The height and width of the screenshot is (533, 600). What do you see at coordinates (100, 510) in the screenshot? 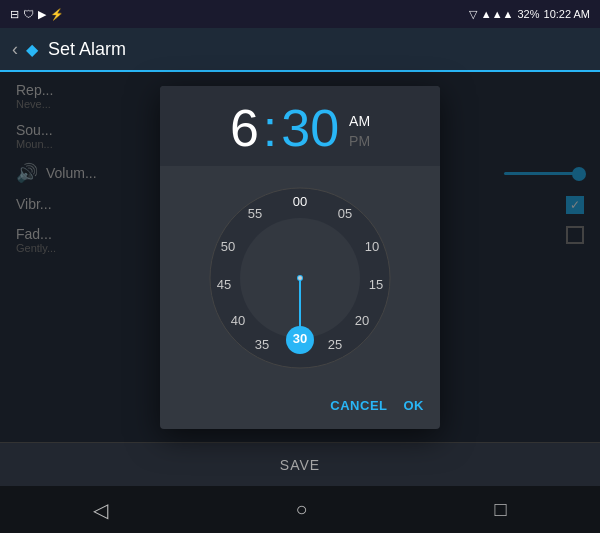
I see `back-nav-button: ◁` at bounding box center [100, 510].